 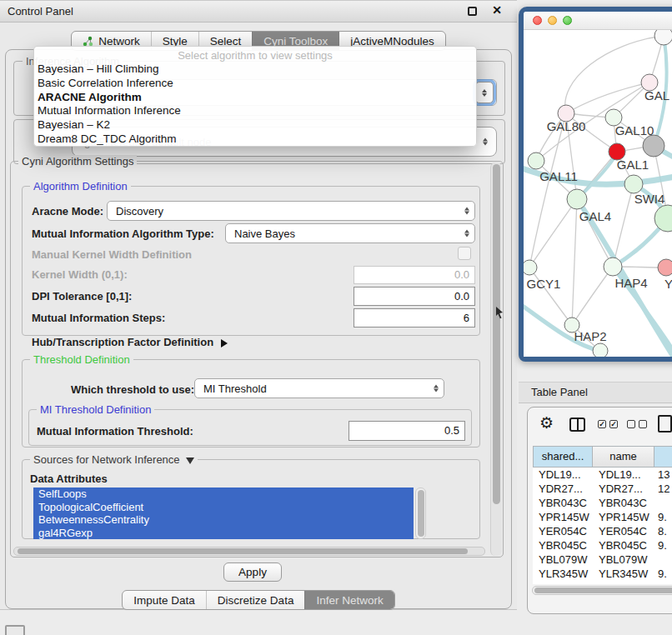 I want to click on attribute-item: TopologicalCoefficient, so click(x=223, y=508).